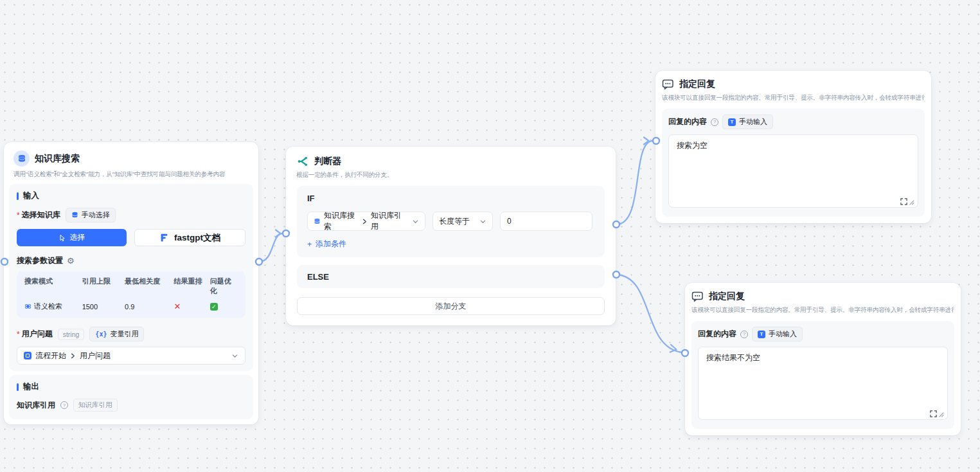 The image size is (980, 472). What do you see at coordinates (463, 221) in the screenshot?
I see `condition-operator-select: 长度等于` at bounding box center [463, 221].